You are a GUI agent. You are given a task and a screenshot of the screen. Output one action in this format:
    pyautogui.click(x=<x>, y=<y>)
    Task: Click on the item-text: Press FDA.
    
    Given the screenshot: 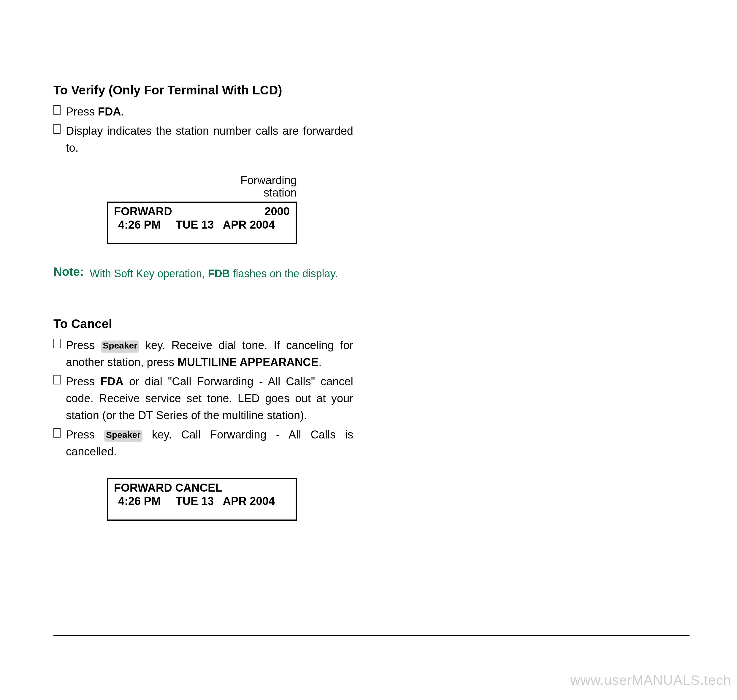 What is the action you would take?
    pyautogui.click(x=95, y=112)
    